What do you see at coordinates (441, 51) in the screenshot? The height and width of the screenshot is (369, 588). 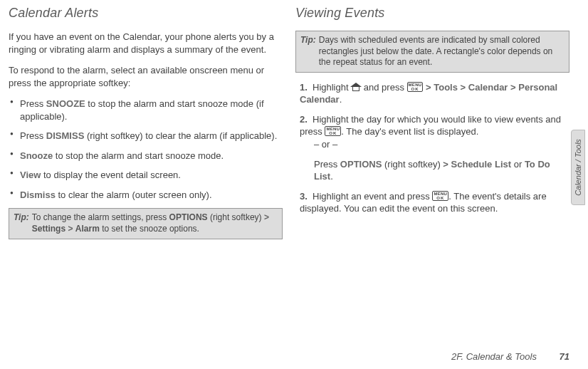 I see `tip-text: Days with scheduled events are indicated…` at bounding box center [441, 51].